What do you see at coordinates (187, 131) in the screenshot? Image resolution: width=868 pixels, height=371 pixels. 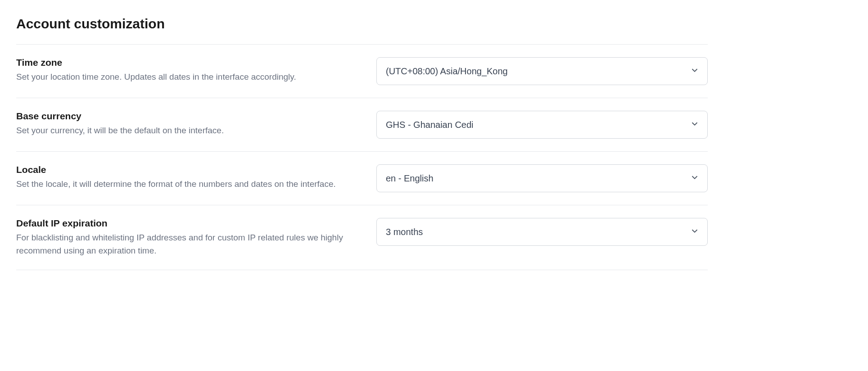 I see `setting-description-currency: Set your currency, it will be the defaul…` at bounding box center [187, 131].